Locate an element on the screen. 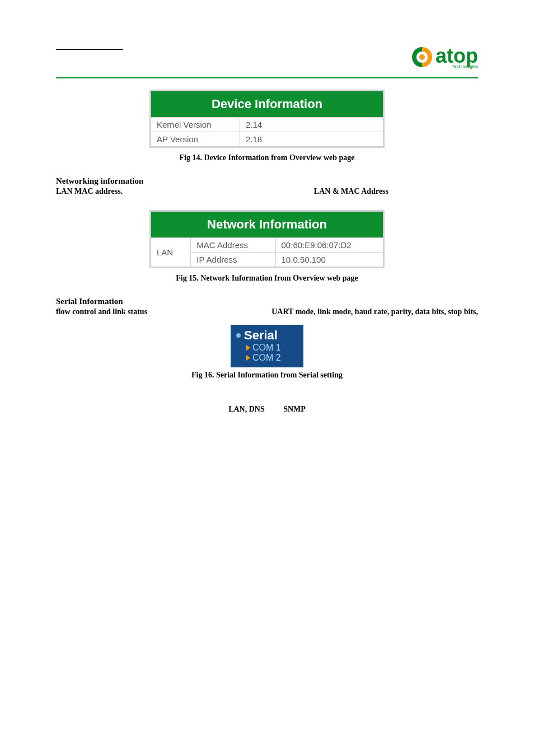 The width and height of the screenshot is (534, 756). bullet-icon is located at coordinates (238, 335).